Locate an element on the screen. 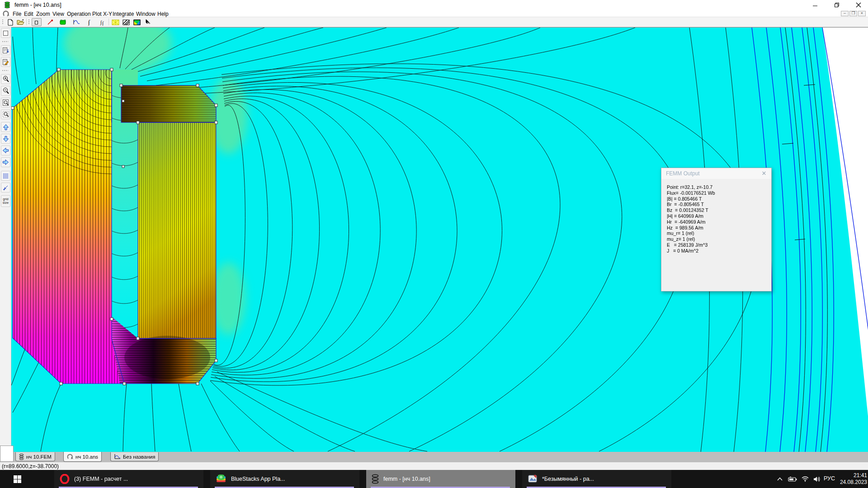  contour-plot-button is located at coordinates (126, 22).